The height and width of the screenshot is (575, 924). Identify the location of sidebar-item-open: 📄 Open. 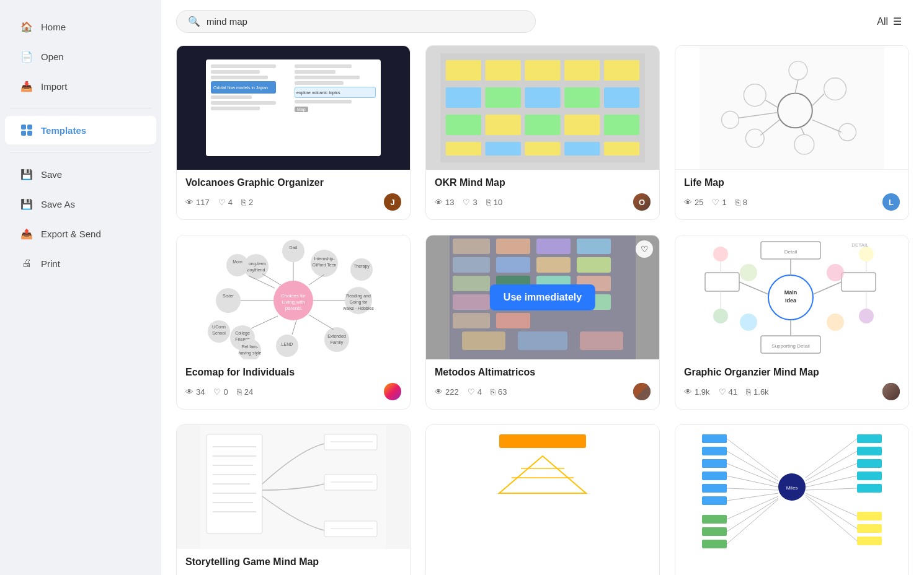
(81, 56).